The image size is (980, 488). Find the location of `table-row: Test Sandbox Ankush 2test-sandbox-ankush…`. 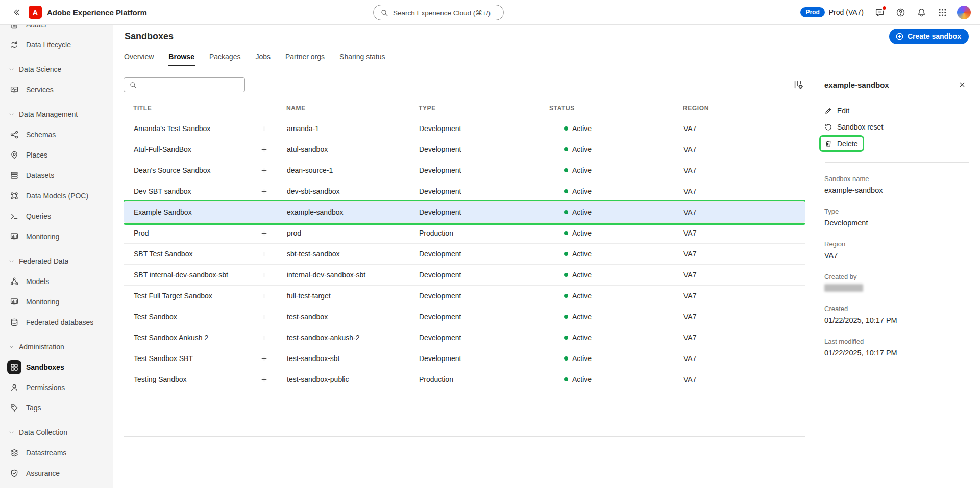

table-row: Test Sandbox Ankush 2test-sandbox-ankush… is located at coordinates (464, 338).